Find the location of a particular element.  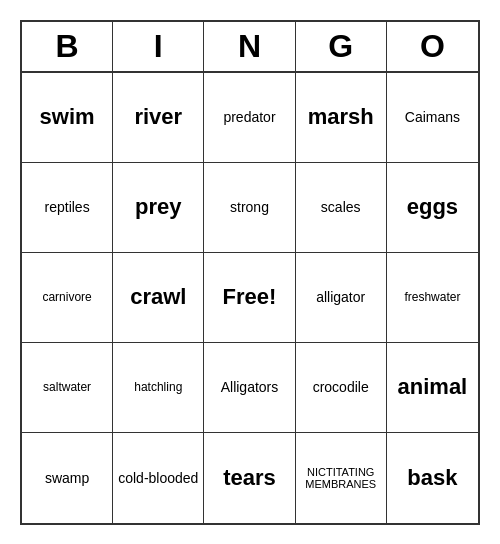

bingo-cell: freshwater is located at coordinates (432, 298).